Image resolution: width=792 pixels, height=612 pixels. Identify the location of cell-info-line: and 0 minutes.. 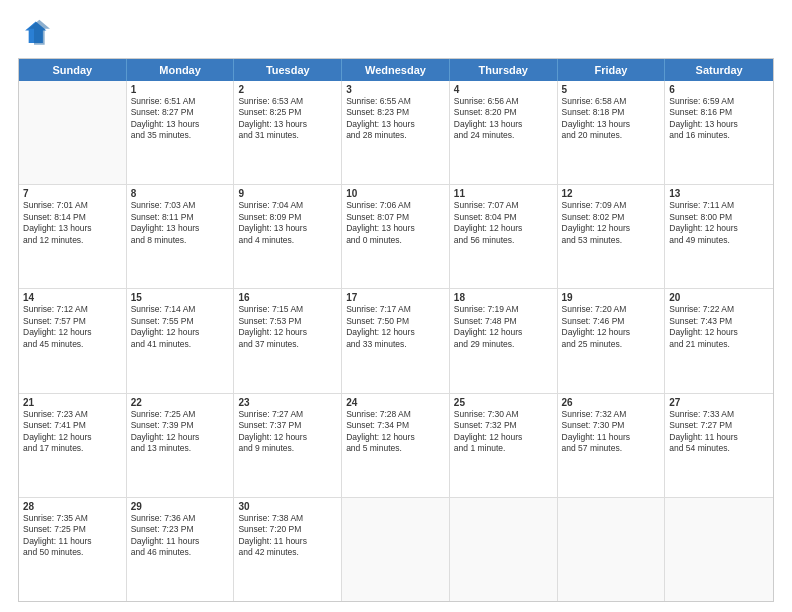
(396, 240).